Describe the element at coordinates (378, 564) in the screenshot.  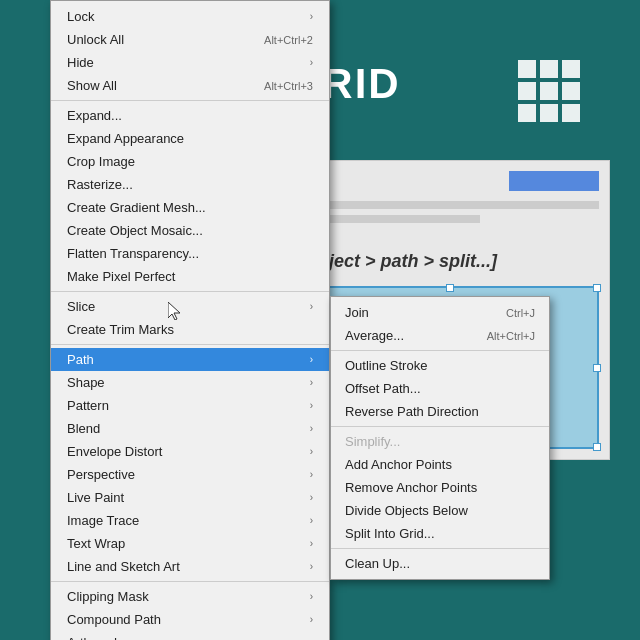
I see `submenu-label-clean-up: Clean Up...` at that location.